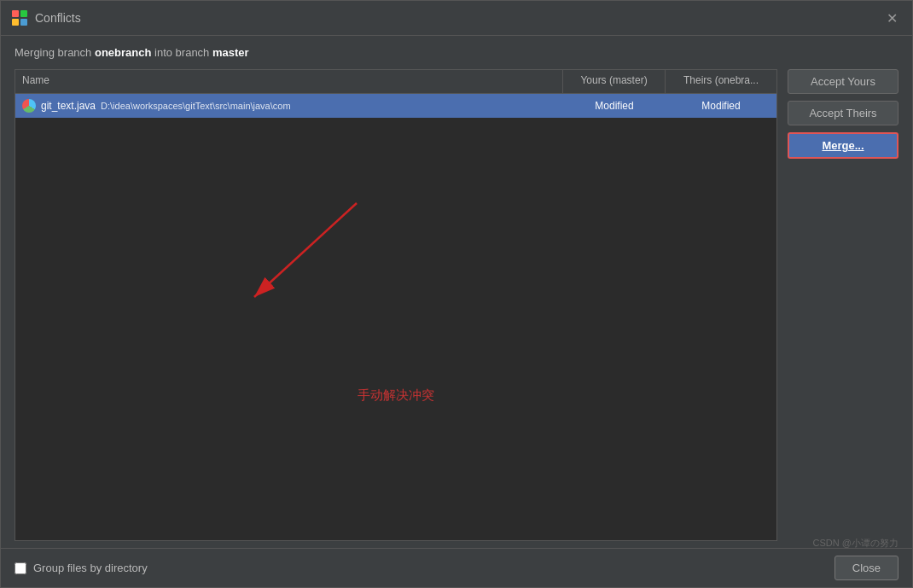  I want to click on watermark: CSDN @小谭の努力, so click(856, 543).